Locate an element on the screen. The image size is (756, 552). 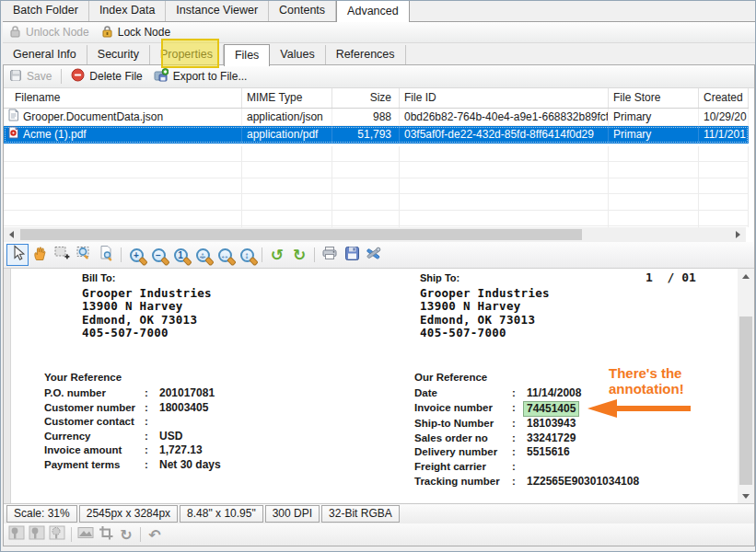
tab-advanced: Advanced is located at coordinates (373, 11).